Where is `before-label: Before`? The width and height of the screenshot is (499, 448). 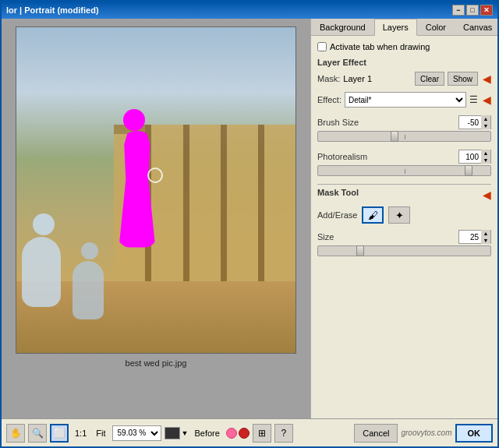 before-label: Before is located at coordinates (207, 433).